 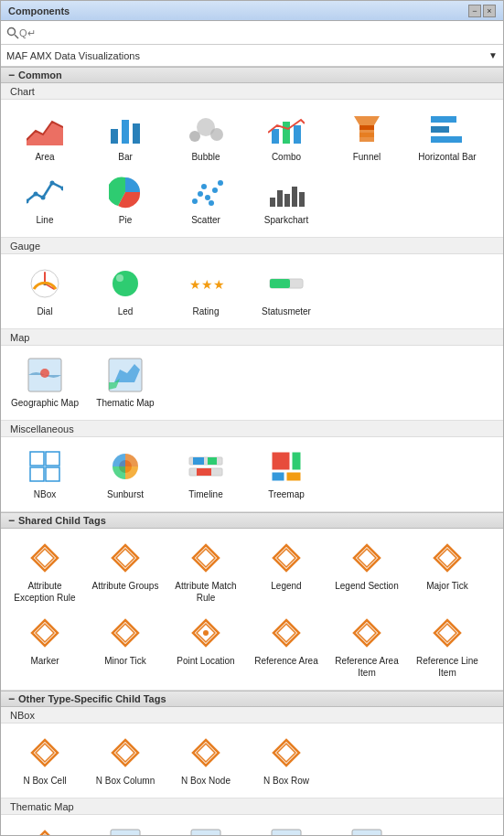 I want to click on minor-tick-icon, so click(x=125, y=633).